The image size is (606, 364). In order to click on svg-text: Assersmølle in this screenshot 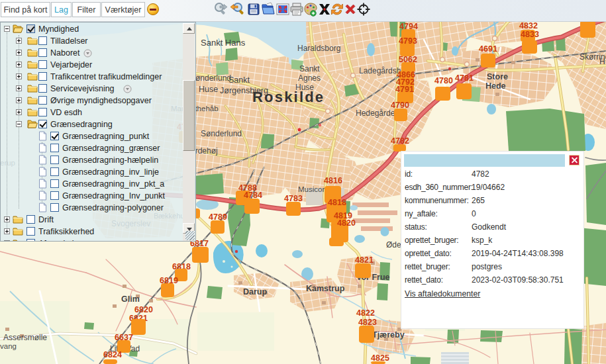, I will do `click(25, 338)`.